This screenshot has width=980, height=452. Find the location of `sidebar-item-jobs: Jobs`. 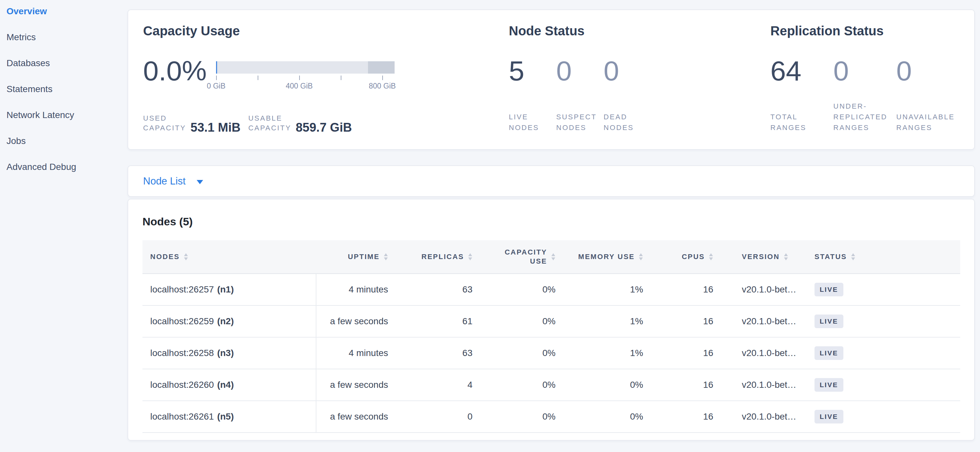

sidebar-item-jobs: Jobs is located at coordinates (67, 141).